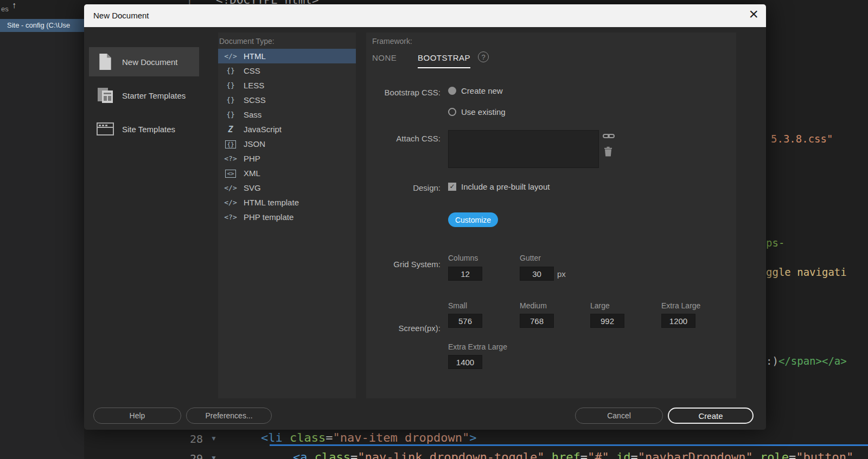 The width and height of the screenshot is (868, 459). What do you see at coordinates (506, 186) in the screenshot?
I see `checkbox-label: Include a pre-built layout` at bounding box center [506, 186].